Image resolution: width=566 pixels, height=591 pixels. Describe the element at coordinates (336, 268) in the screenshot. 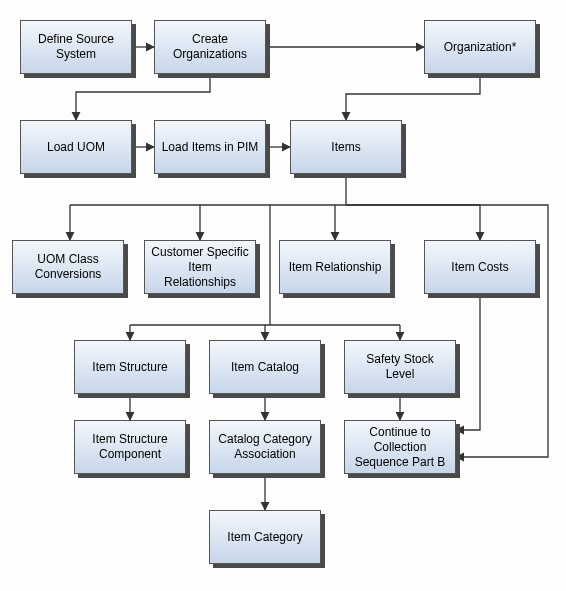

I see `label: Item Relationship` at that location.